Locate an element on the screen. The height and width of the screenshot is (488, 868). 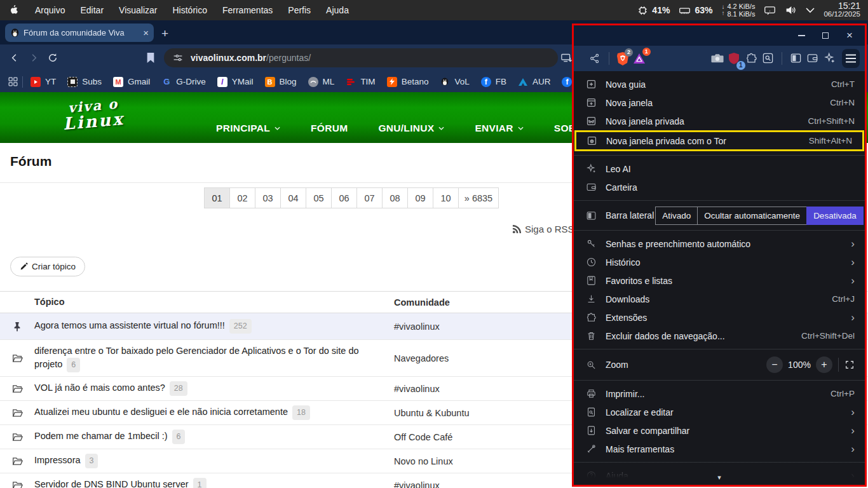
menu-item-new-tab: Nova guia Ctrl+T is located at coordinates (719, 84).